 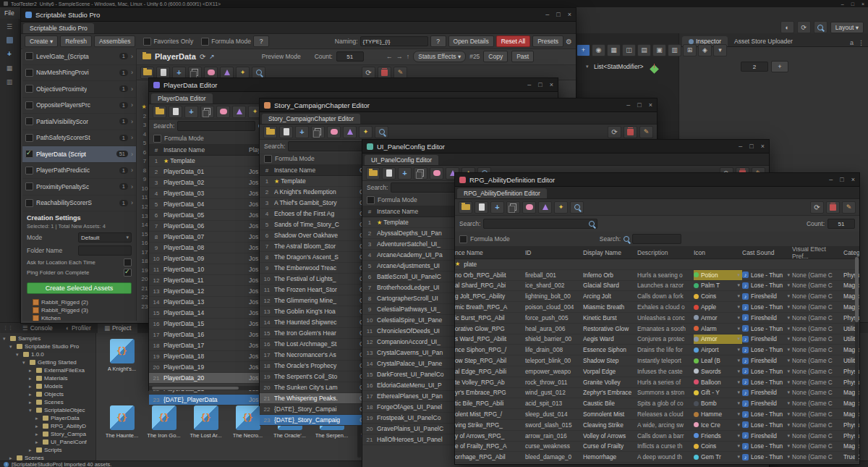 I want to click on add-icon: +, so click(x=405, y=174).